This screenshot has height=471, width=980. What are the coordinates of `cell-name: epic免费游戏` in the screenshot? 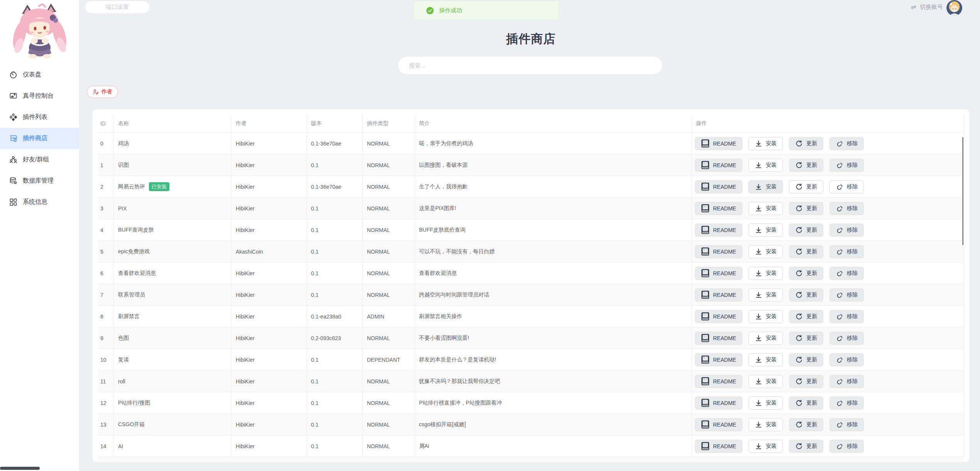 It's located at (173, 252).